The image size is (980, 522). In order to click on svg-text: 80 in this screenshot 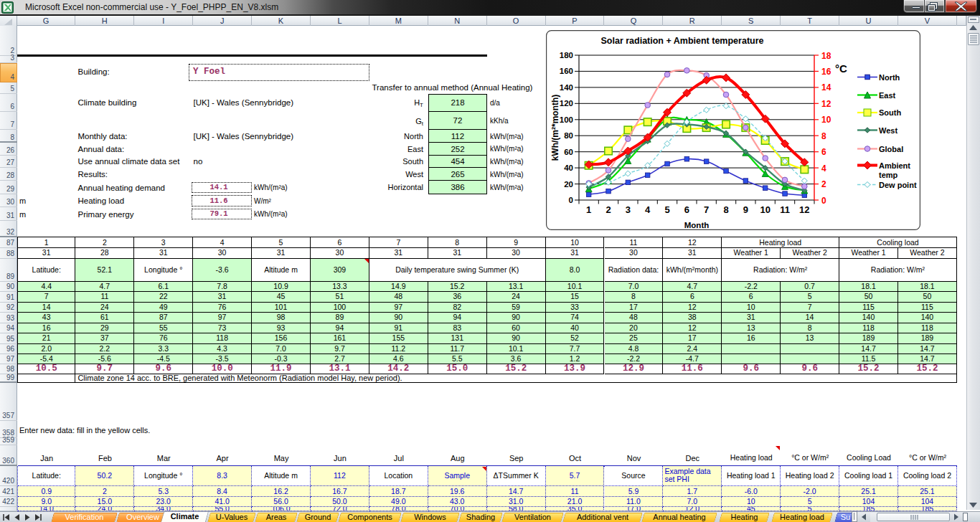, I will do `click(568, 136)`.